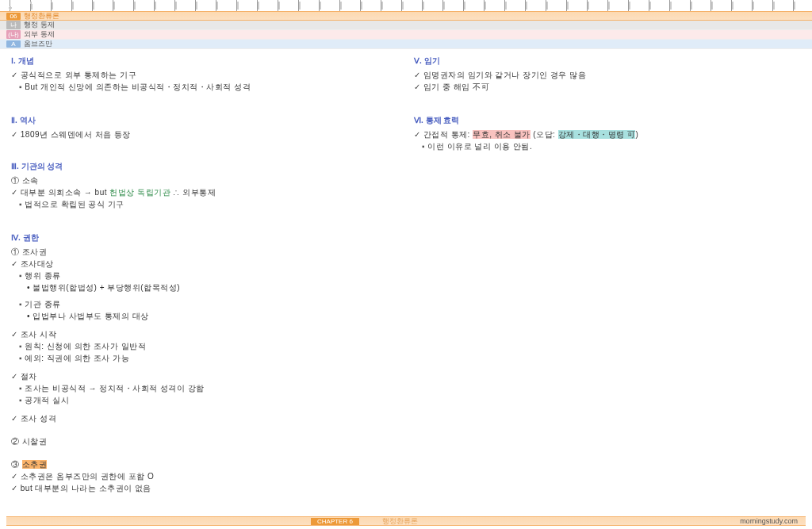 Image resolution: width=812 pixels, height=529 pixels. What do you see at coordinates (607, 146) in the screenshot?
I see `s6-item2: 이런 이유로 널리 이용 안됨.` at bounding box center [607, 146].